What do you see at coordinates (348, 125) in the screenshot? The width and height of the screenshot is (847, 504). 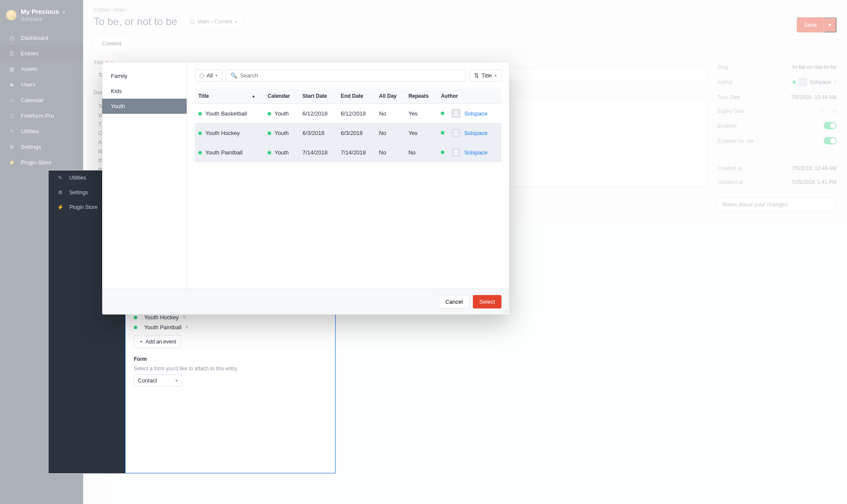 I see `events-table: Title▲ Calendar Start Date End Date All …` at bounding box center [348, 125].